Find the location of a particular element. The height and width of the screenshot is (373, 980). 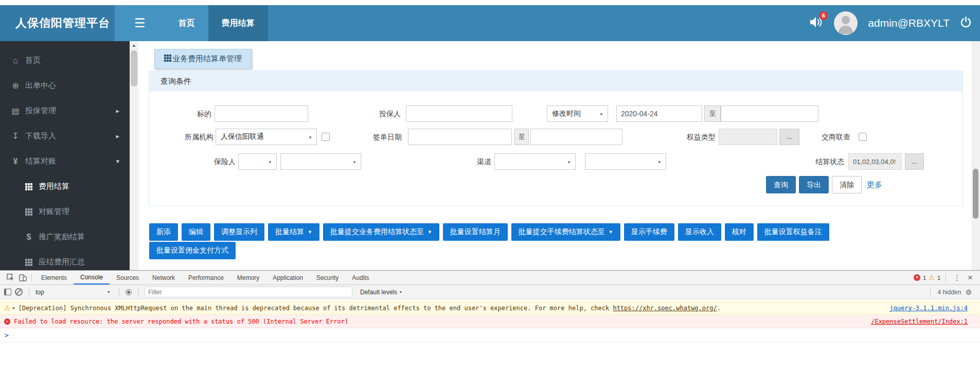

scroll-up-icon: ▲ is located at coordinates (134, 45).